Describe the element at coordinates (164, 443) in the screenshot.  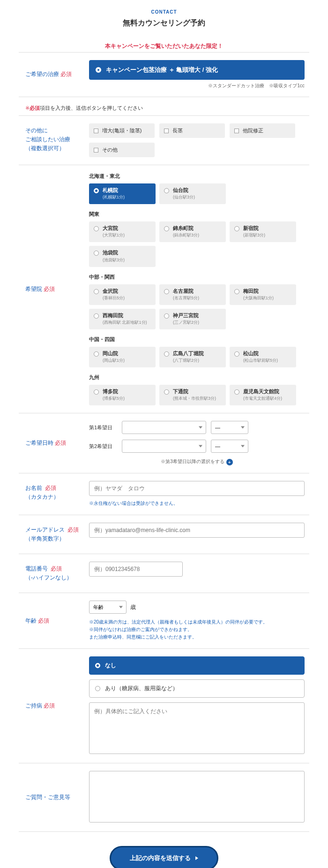
I see `row-dates: ご希望日時 必須 第1希望日 — 第2希望日 — ※第3希望日以降の選択をする+` at that location.